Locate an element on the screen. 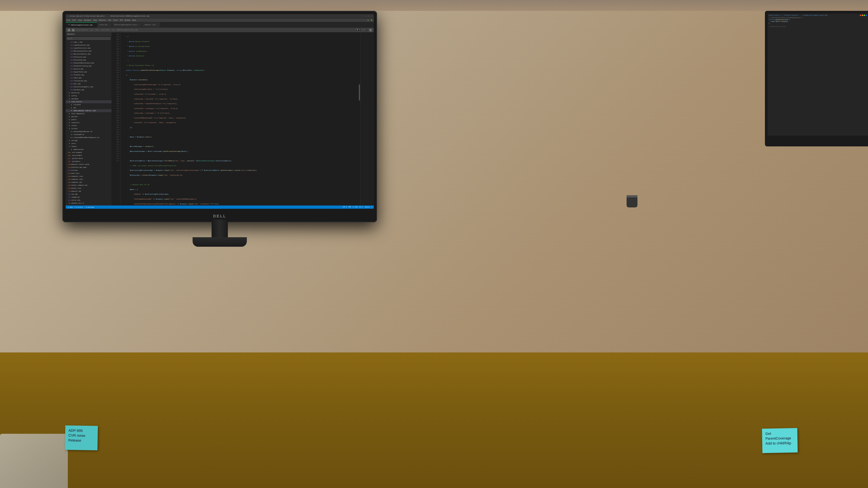  sidebar-folder-storage: ▶ storage is located at coordinates (89, 141).